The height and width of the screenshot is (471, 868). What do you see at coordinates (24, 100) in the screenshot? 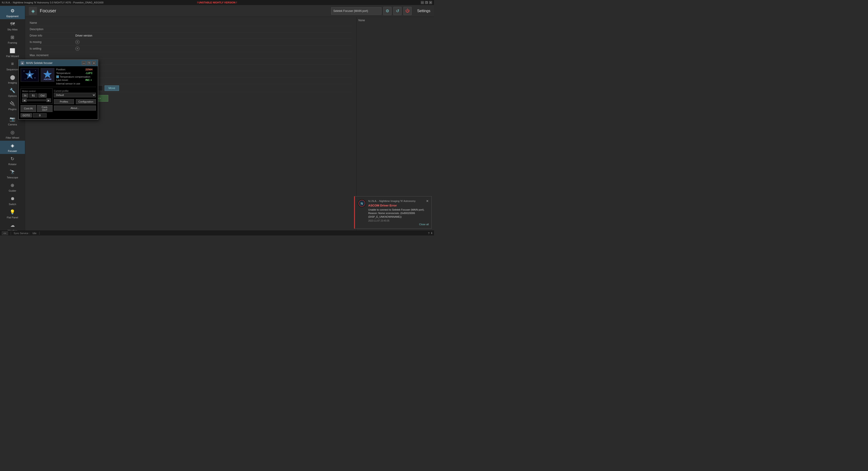
I see `arrow-left-button: ◀` at bounding box center [24, 100].